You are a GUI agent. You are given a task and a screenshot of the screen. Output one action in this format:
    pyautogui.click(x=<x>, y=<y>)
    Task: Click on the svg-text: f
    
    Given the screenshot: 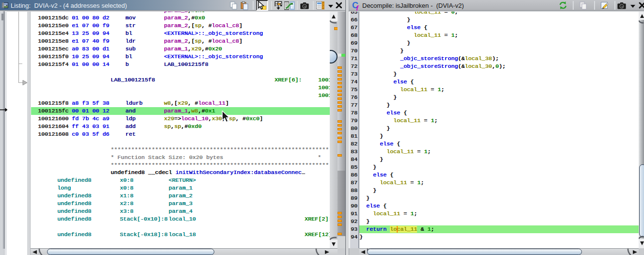 What is the action you would take?
    pyautogui.click(x=358, y=8)
    